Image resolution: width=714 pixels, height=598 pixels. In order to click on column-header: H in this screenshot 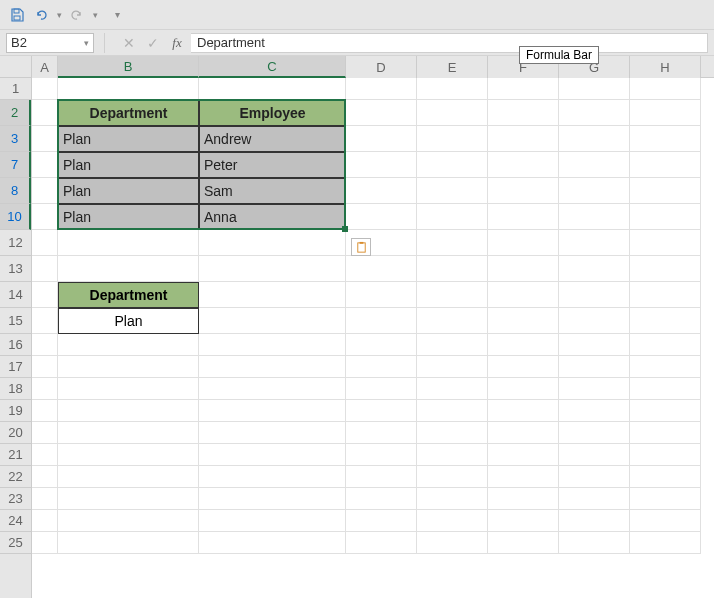, I will do `click(666, 67)`.